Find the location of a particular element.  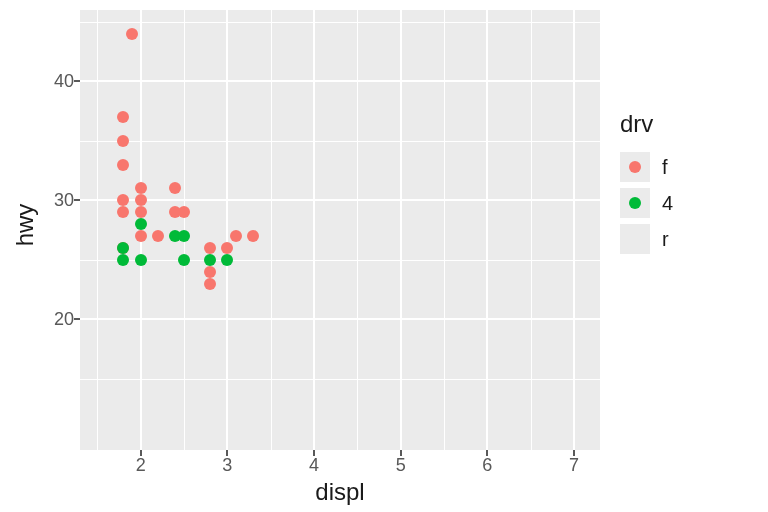

x-tick-label: 5 is located at coordinates (401, 466).